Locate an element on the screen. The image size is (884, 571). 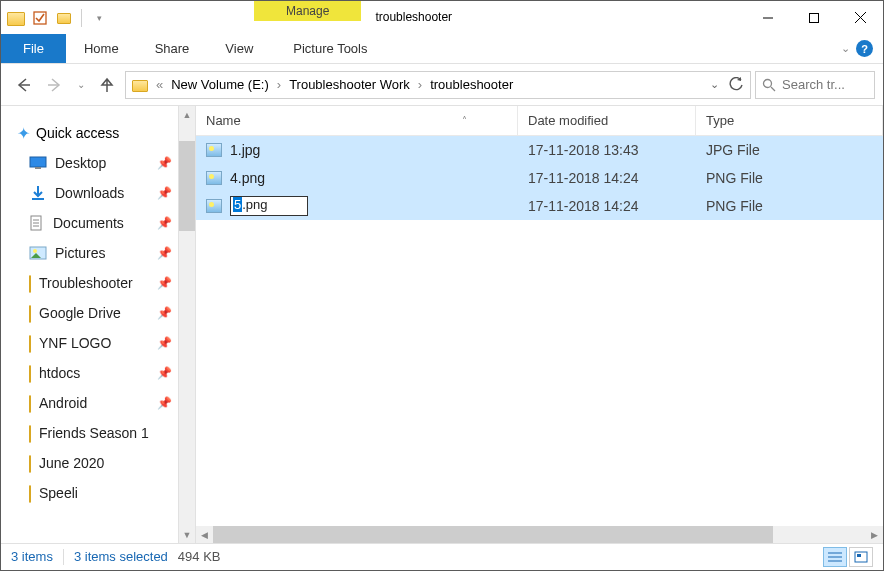
rename-input: 5.png is located at coordinates (269, 206).